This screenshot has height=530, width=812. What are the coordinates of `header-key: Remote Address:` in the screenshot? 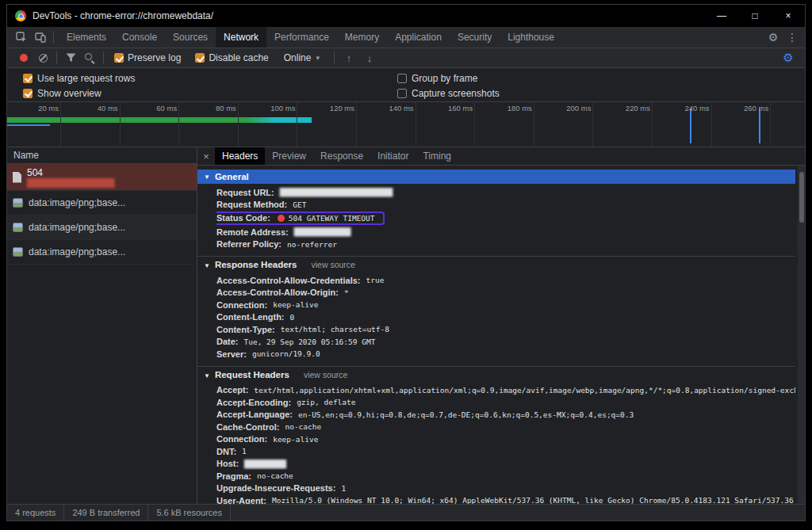 It's located at (252, 232).